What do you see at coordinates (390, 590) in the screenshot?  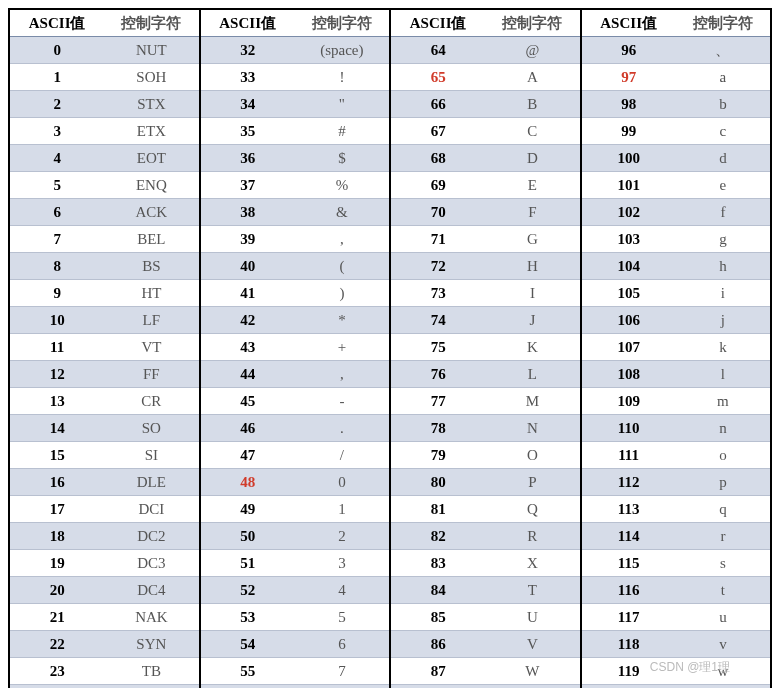 I see `table-row: 20DC452484T116t` at bounding box center [390, 590].